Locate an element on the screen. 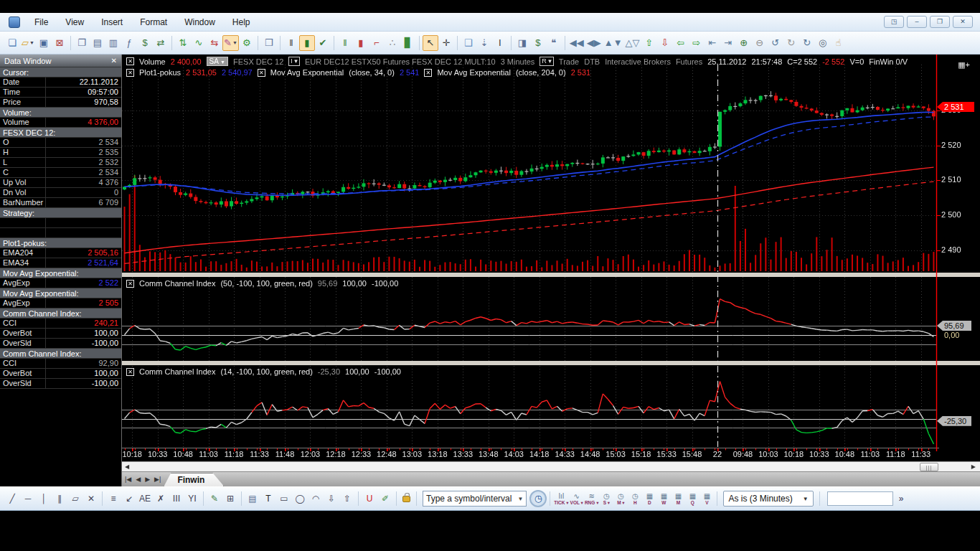 The width and height of the screenshot is (980, 551). symbol-lookup-button: ◷ is located at coordinates (538, 499).